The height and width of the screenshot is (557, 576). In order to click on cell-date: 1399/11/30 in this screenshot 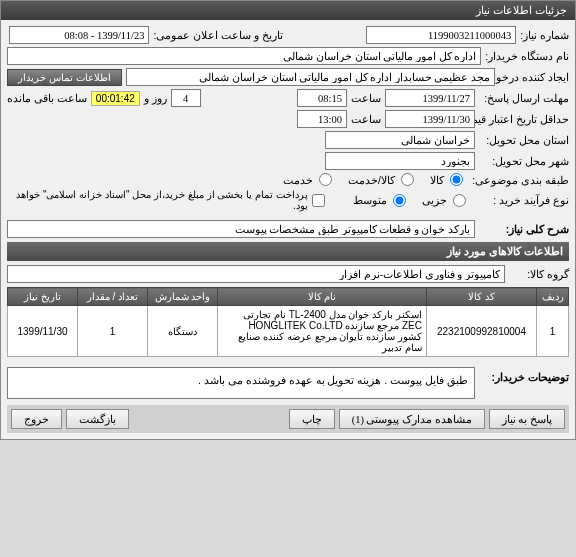, I will do `click(43, 332)`.